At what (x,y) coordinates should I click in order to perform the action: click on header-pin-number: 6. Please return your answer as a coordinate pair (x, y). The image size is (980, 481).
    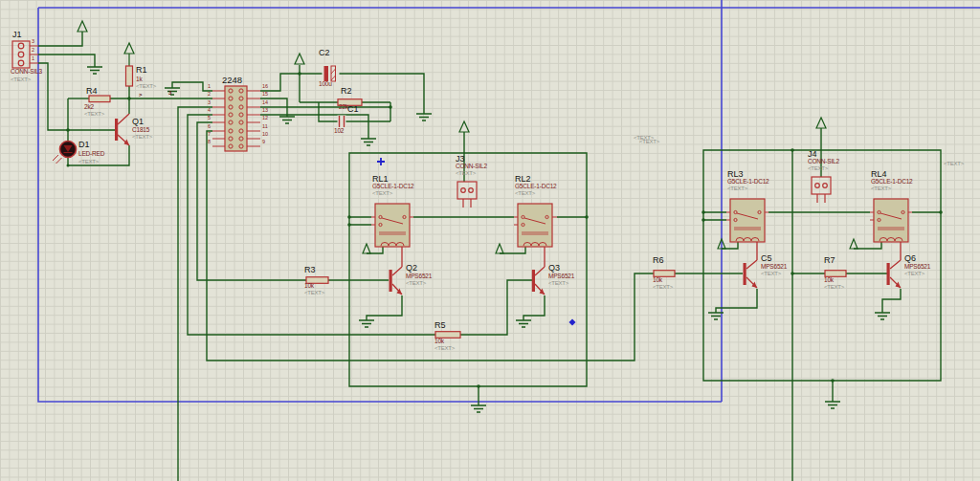
    Looking at the image, I should click on (207, 127).